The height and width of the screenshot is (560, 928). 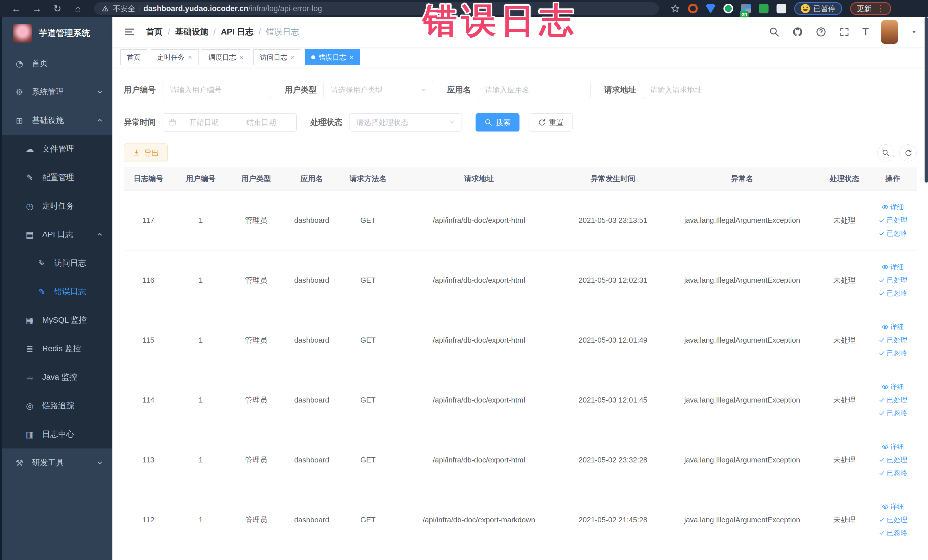 I want to click on breadcrumb-item: 首页, so click(x=154, y=32).